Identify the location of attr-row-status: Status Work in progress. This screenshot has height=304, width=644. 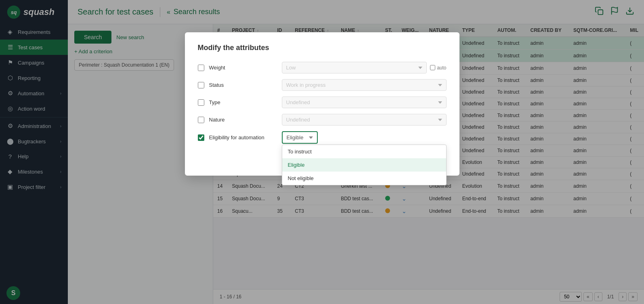
(322, 85).